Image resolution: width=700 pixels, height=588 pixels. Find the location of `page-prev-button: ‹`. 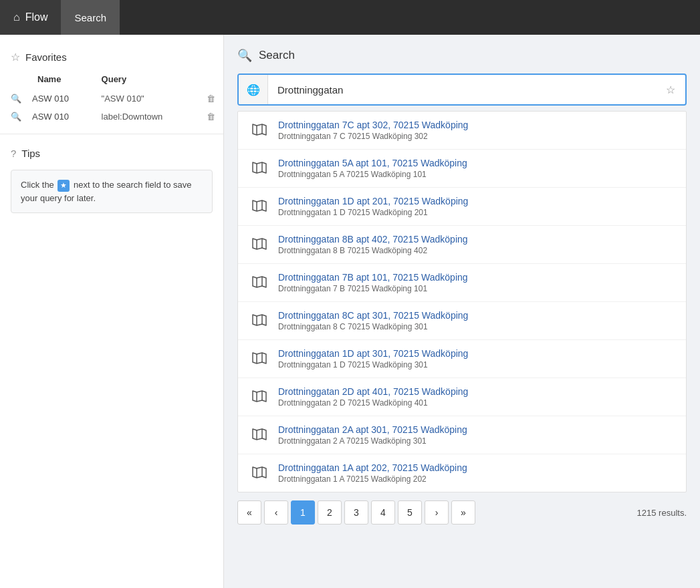

page-prev-button: ‹ is located at coordinates (276, 512).